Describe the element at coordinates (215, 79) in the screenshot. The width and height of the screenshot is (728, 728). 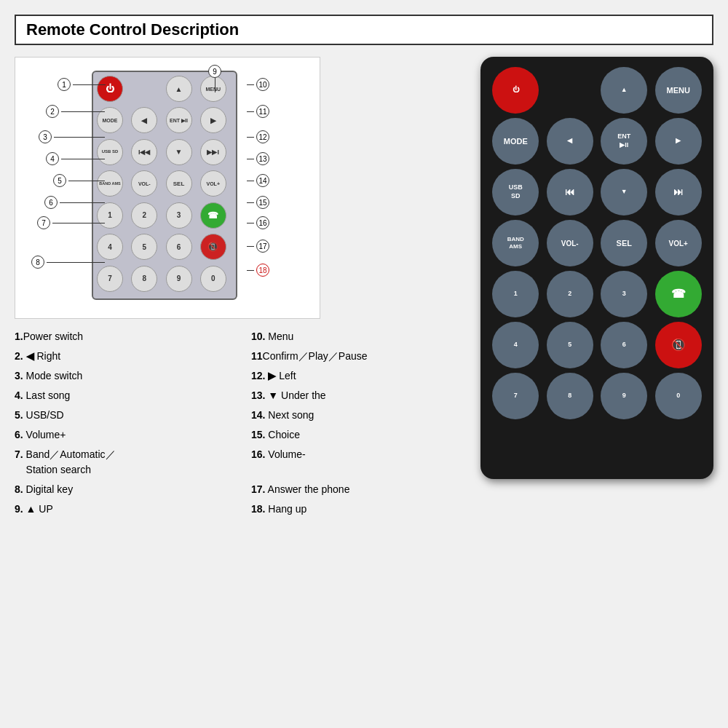
I see `callout-9: 9` at that location.